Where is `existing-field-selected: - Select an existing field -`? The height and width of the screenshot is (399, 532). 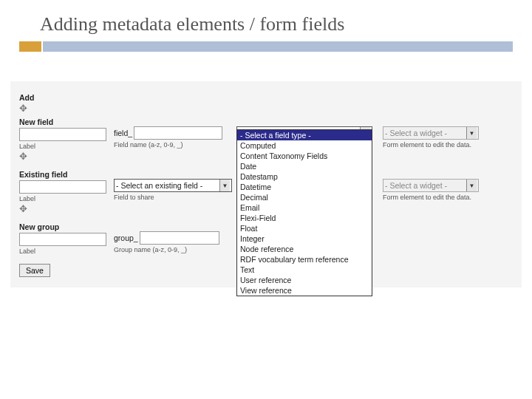
existing-field-selected: - Select an existing field - is located at coordinates (160, 185).